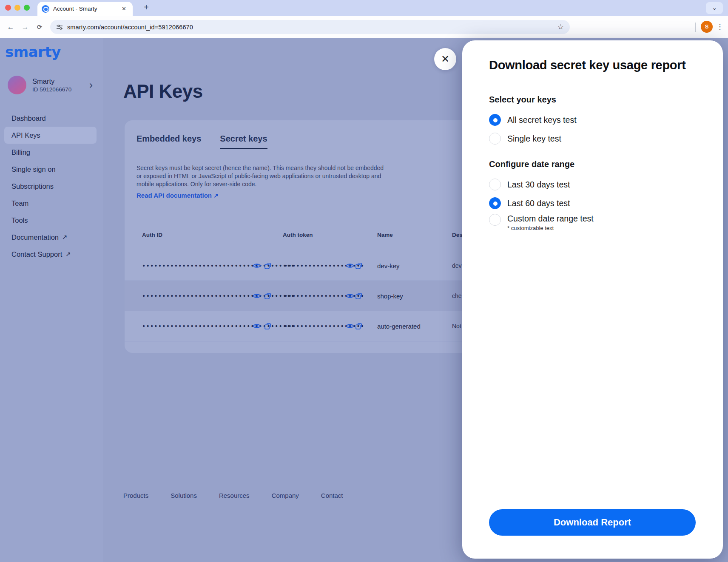 This screenshot has width=728, height=562. I want to click on account-id: ID 5912066670, so click(52, 89).